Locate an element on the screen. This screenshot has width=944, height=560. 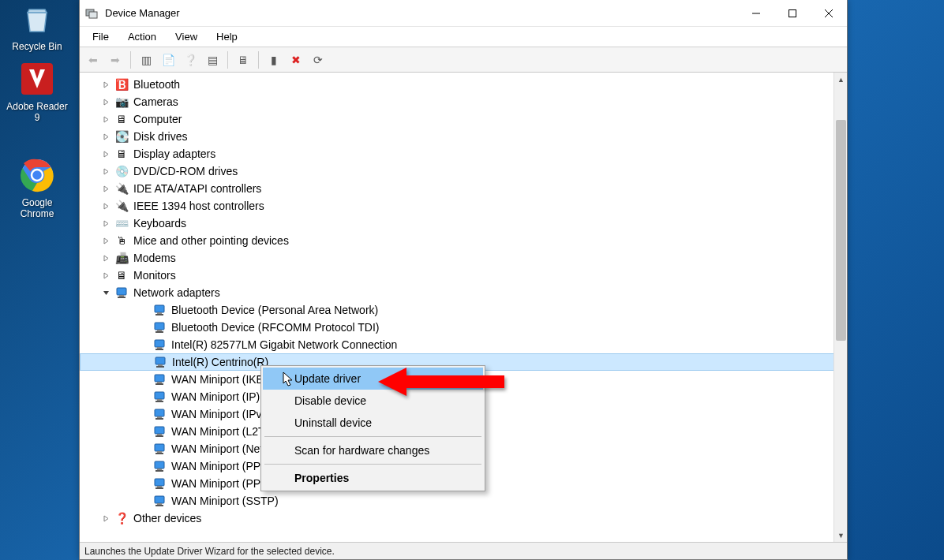
device-category: 🖱Mice and other pointing devices is located at coordinates (463, 241).